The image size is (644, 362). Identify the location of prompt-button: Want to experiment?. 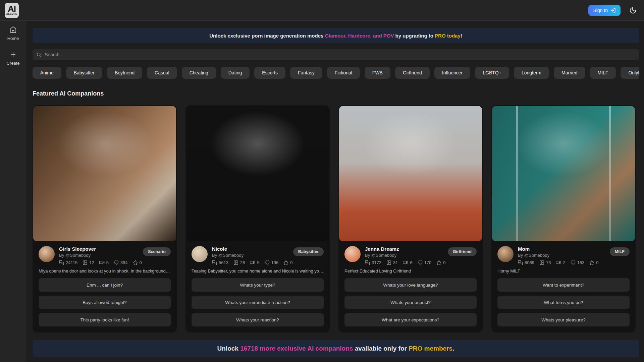
(564, 285).